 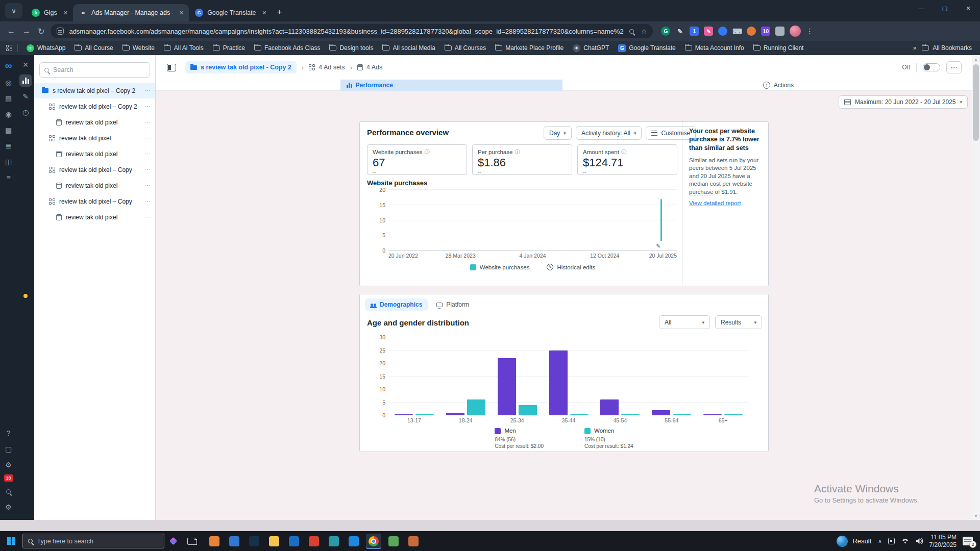 I want to click on all-bookmarks-button: All Bookmarks, so click(x=951, y=48).